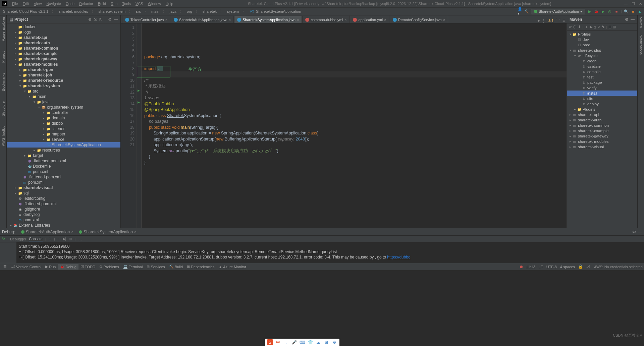 The image size is (644, 346). I want to click on gear-icon: ⚙, so click(627, 19).